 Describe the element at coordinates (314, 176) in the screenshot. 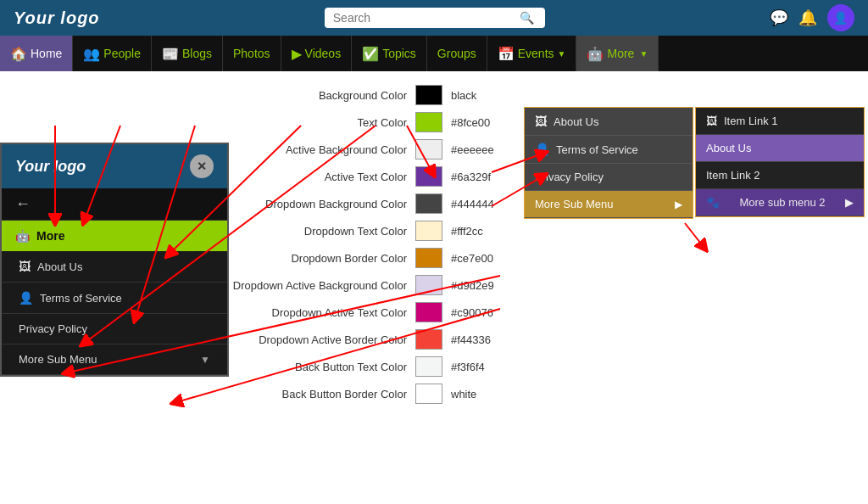

I see `color-label: Active Text Color` at that location.